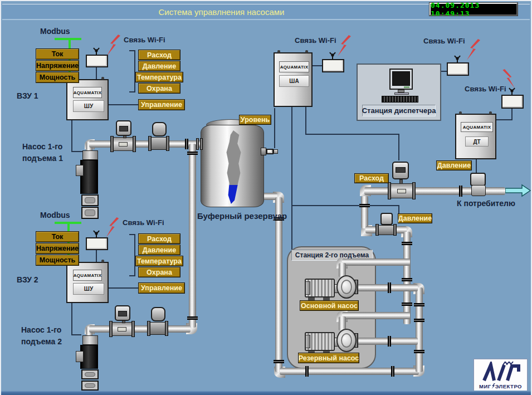  I want to click on radio-modem-sha, so click(333, 66).